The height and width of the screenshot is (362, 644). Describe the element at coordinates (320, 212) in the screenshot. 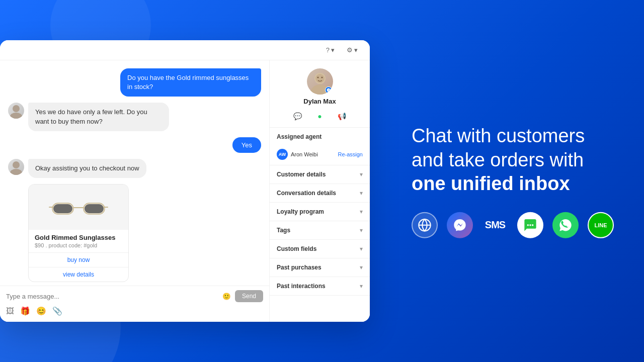

I see `loyalty-program-header: Loyalty program ▾` at that location.